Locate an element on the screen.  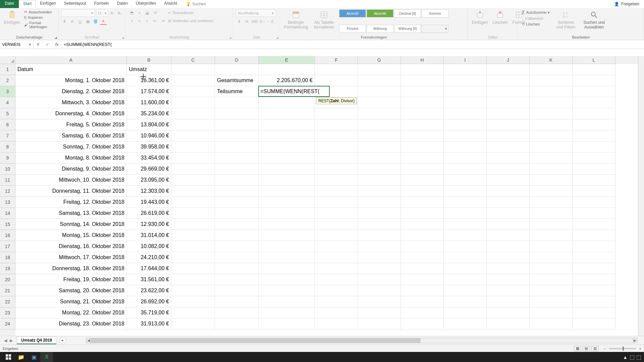
col-header-D: D is located at coordinates (237, 60).